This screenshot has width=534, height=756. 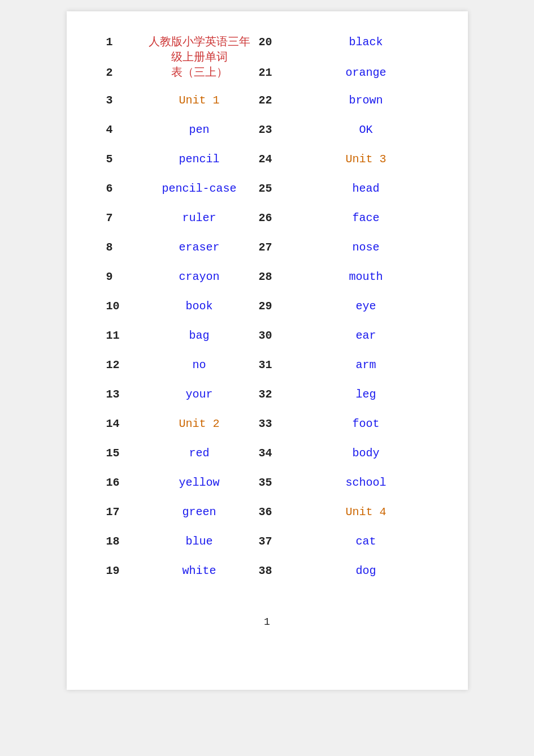 I want to click on row-number-left: 5, so click(x=123, y=159).